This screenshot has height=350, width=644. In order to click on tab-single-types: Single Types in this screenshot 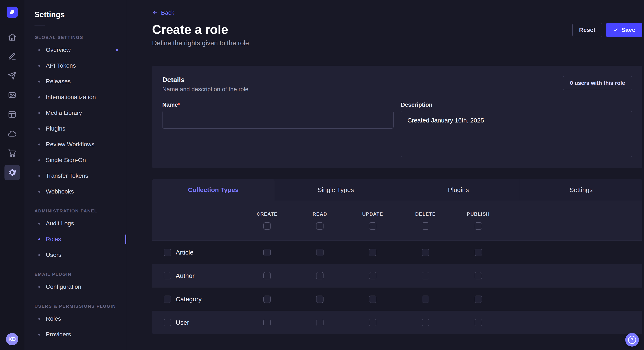, I will do `click(336, 190)`.